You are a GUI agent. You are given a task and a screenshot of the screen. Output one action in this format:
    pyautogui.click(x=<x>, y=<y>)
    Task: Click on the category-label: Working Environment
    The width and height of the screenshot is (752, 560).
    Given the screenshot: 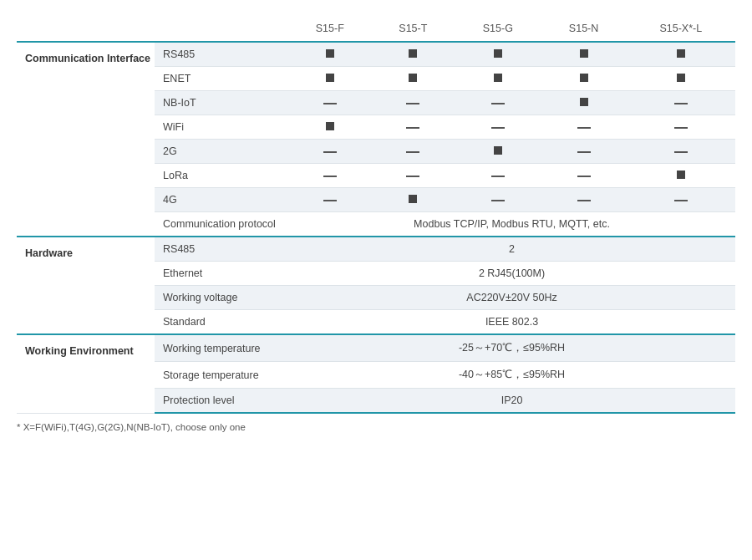 What is the action you would take?
    pyautogui.click(x=85, y=374)
    